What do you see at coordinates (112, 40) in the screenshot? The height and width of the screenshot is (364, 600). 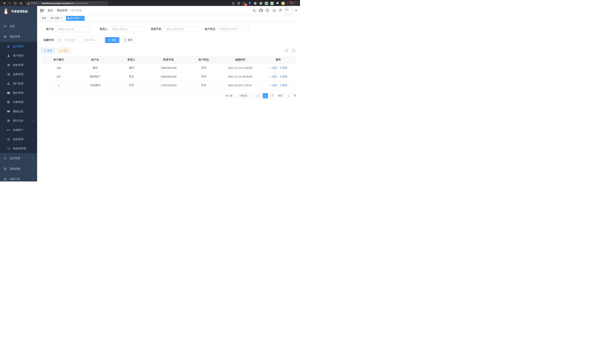 I see `search-button: 搜索` at bounding box center [112, 40].